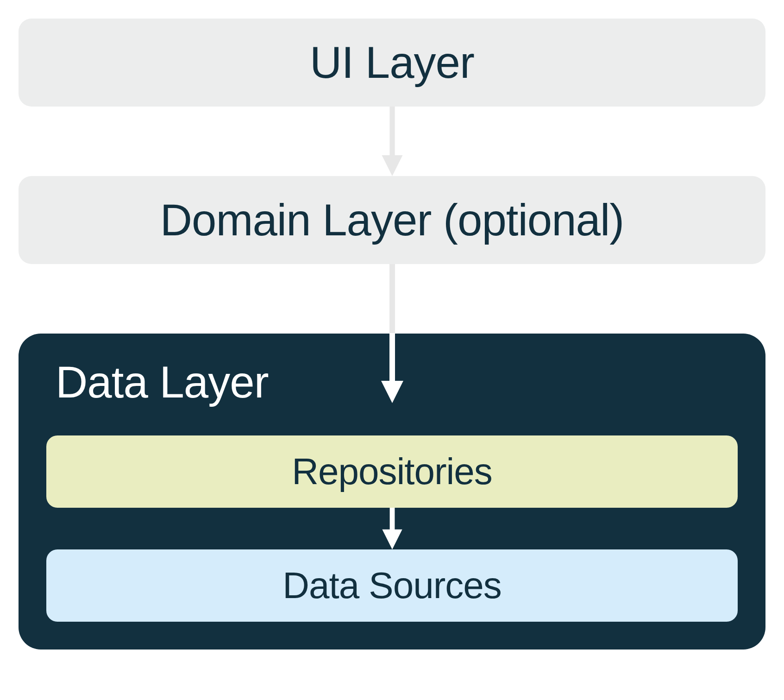 The width and height of the screenshot is (784, 700). What do you see at coordinates (392, 220) in the screenshot?
I see `domain-layer-label: Domain Layer (optional)` at bounding box center [392, 220].